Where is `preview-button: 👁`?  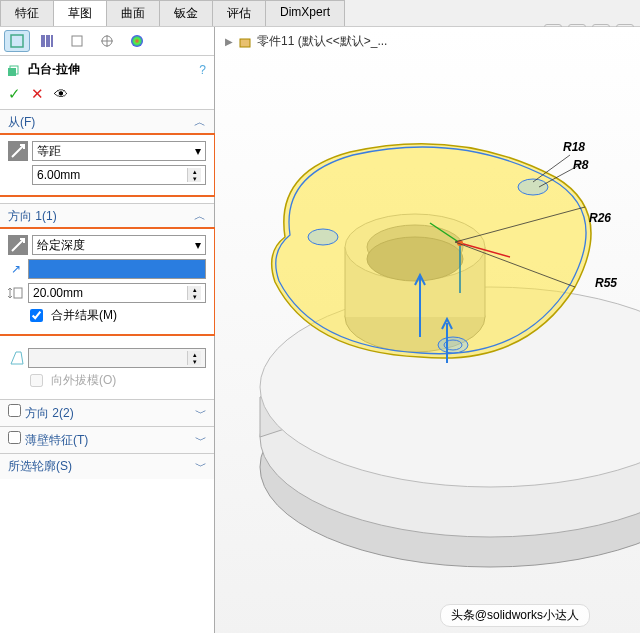
preview-button: 👁 is located at coordinates (61, 94).